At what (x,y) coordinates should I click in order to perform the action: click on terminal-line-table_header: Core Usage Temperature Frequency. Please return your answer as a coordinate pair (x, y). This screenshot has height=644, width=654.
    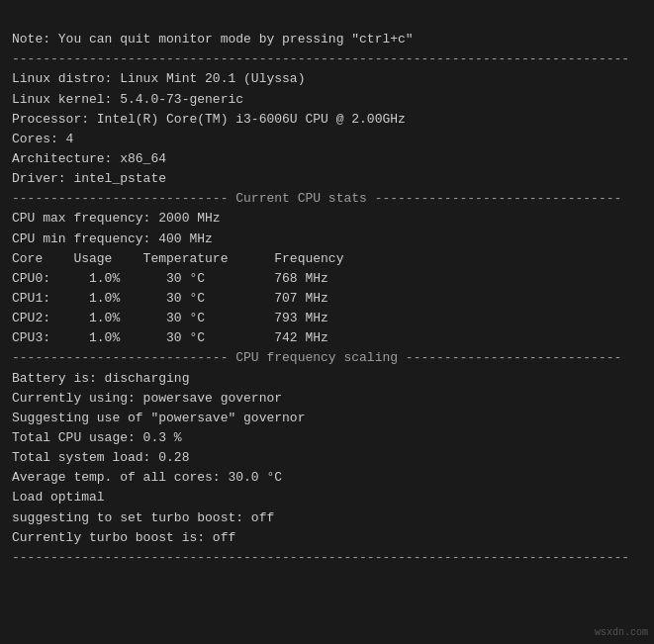
    Looking at the image, I should click on (327, 259).